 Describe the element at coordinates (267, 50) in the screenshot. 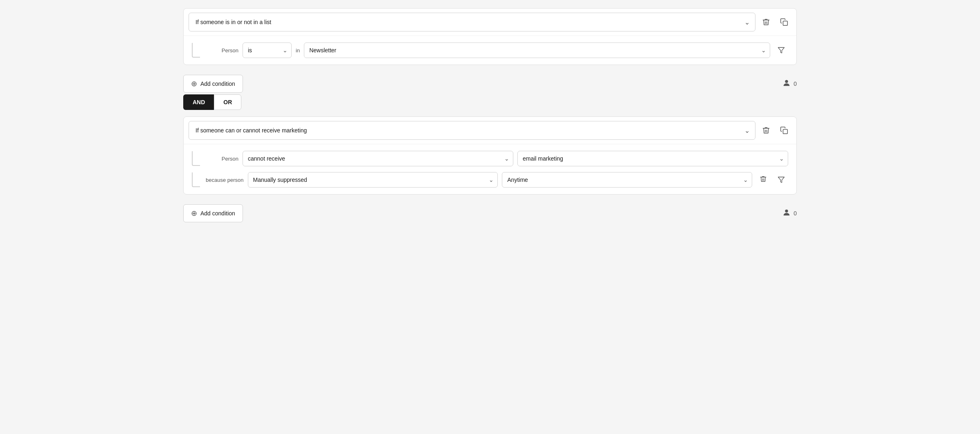

I see `section1-is-select-wrapper: is is not ⌄` at that location.